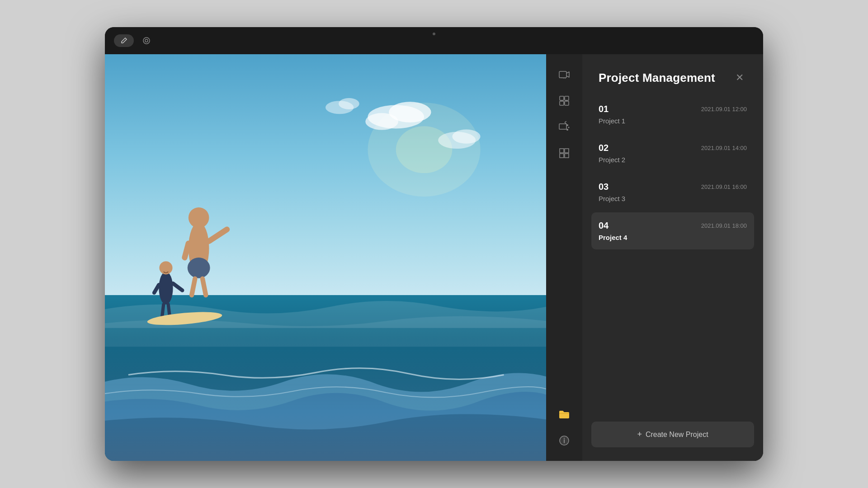 This screenshot has width=868, height=488. What do you see at coordinates (673, 75) in the screenshot?
I see `panel-header: Project Management ✕` at bounding box center [673, 75].